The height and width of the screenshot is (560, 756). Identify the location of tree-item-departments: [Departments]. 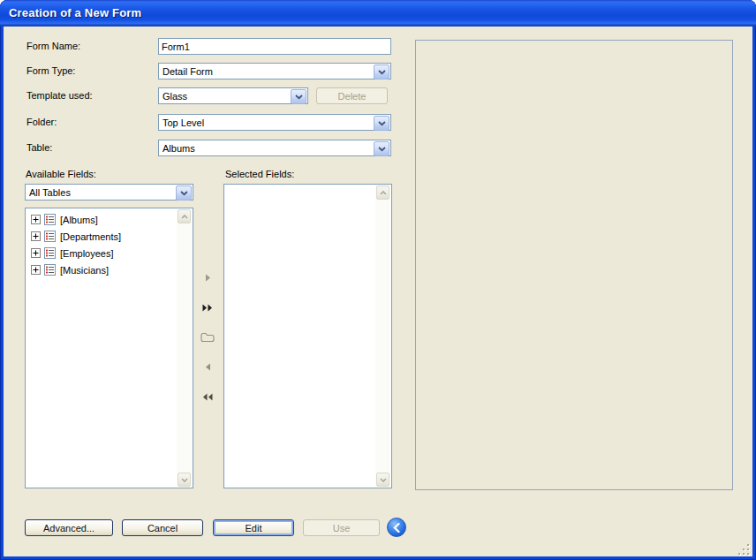
(102, 237).